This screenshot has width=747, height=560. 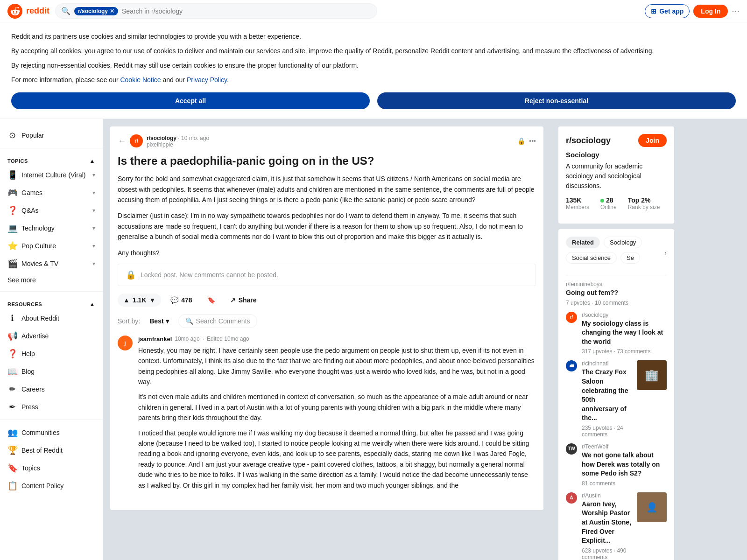 I want to click on tags-next-button: ›, so click(x=666, y=253).